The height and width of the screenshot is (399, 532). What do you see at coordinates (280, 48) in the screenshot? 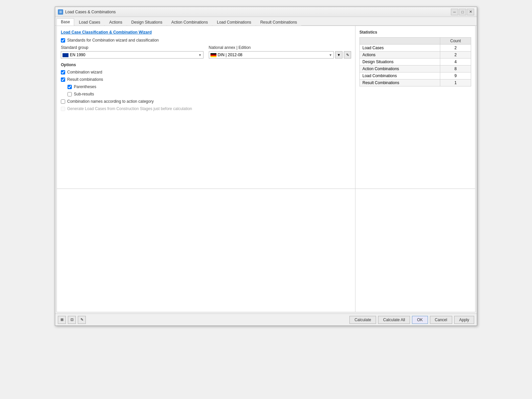
I see `national-annex-label: National annex | Edition` at bounding box center [280, 48].